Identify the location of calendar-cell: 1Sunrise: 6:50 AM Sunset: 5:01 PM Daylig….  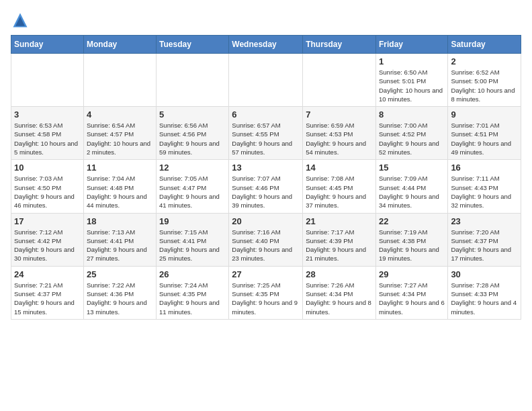
(411, 81).